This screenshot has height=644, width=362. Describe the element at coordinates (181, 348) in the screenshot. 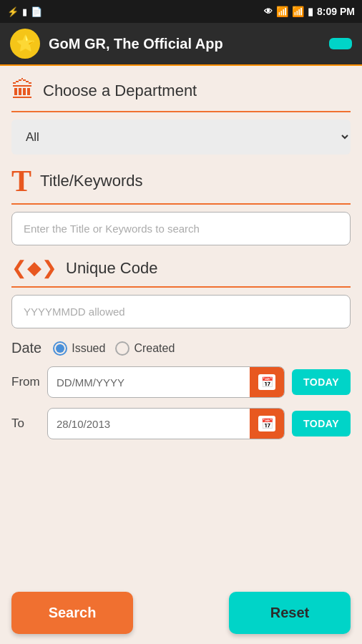

I see `date-label-row: Date Issued Created` at that location.